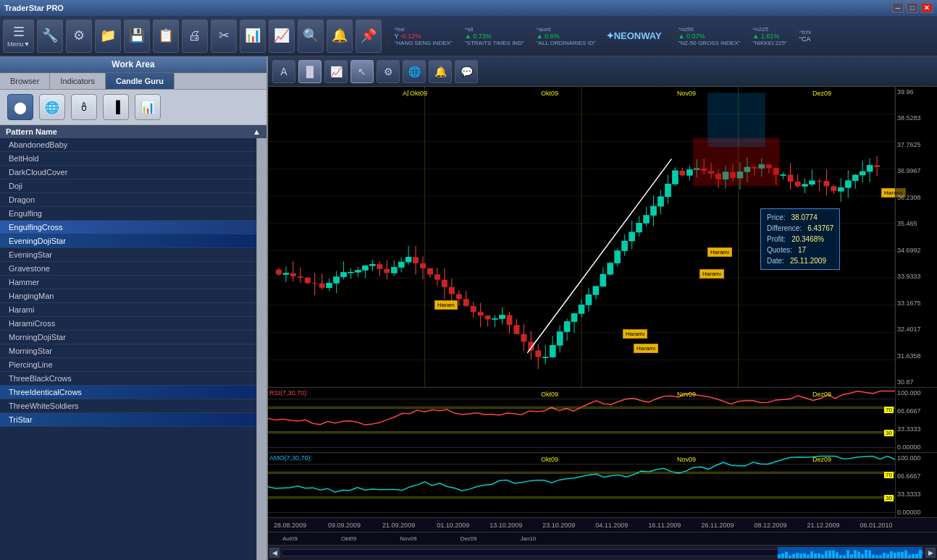 The image size is (937, 560). What do you see at coordinates (116, 107) in the screenshot?
I see `view-btn-4: ▐` at bounding box center [116, 107].